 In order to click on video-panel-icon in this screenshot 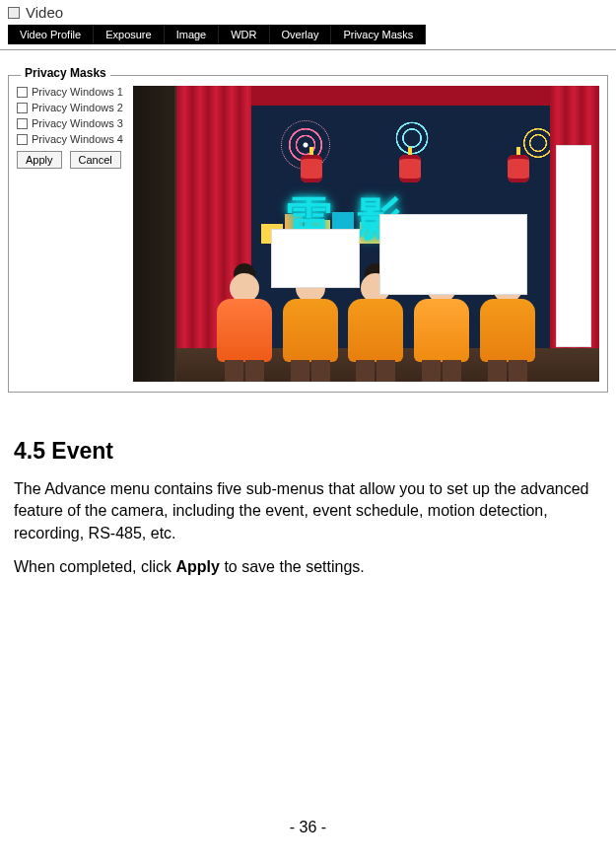, I will do `click(14, 13)`.